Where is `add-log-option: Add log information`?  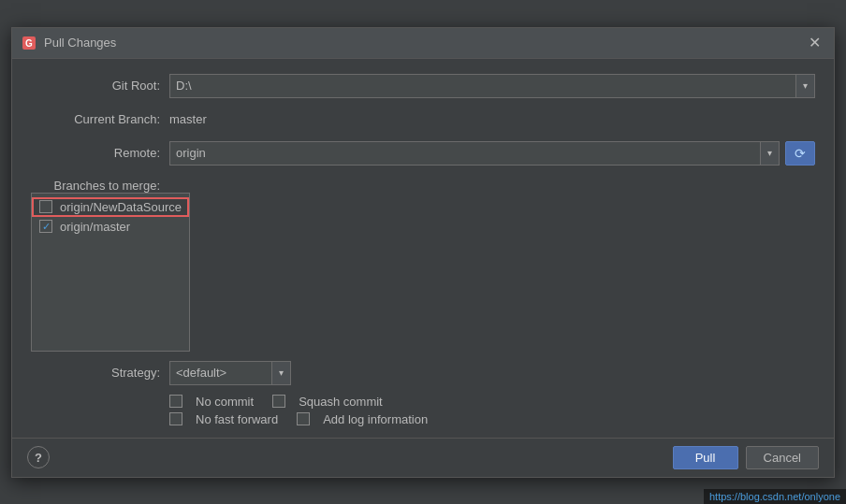
add-log-option: Add log information is located at coordinates (362, 419).